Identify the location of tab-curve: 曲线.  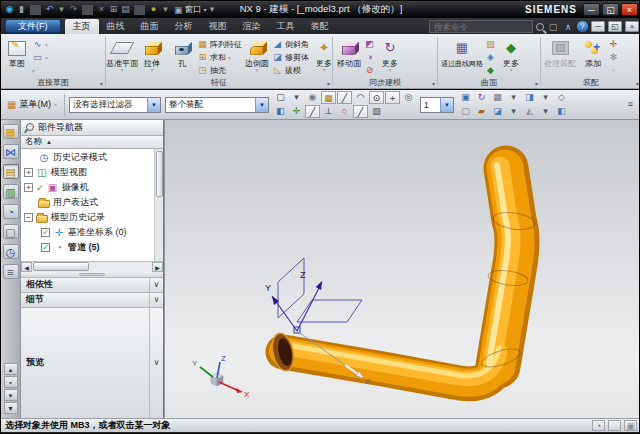
(116, 26).